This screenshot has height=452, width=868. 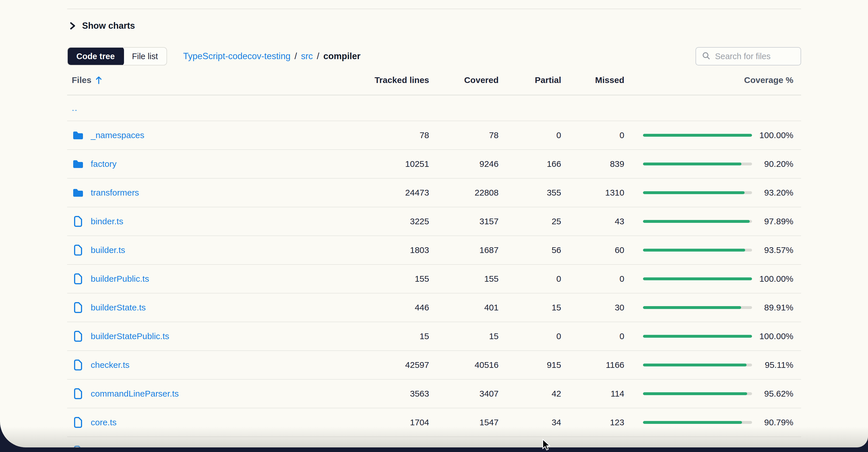 I want to click on table-row: factory 10251 9246 166 839 90.20%, so click(x=434, y=164).